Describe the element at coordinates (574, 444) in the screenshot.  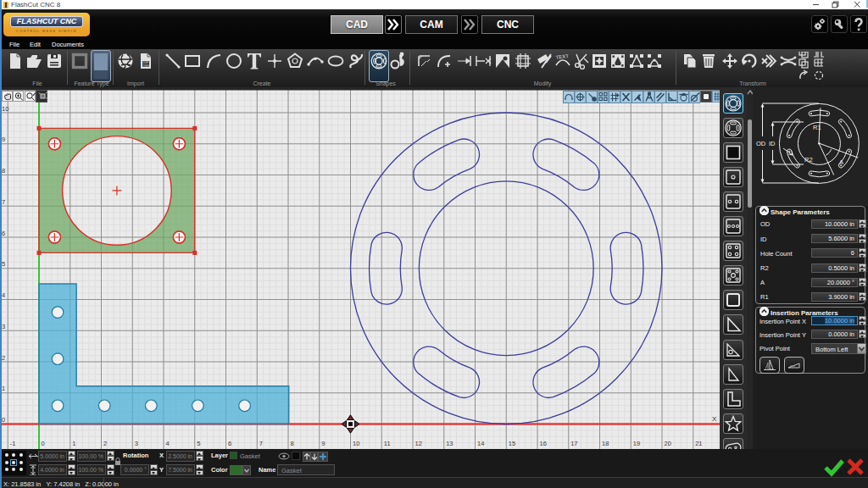
I see `svg-text: 17` at that location.